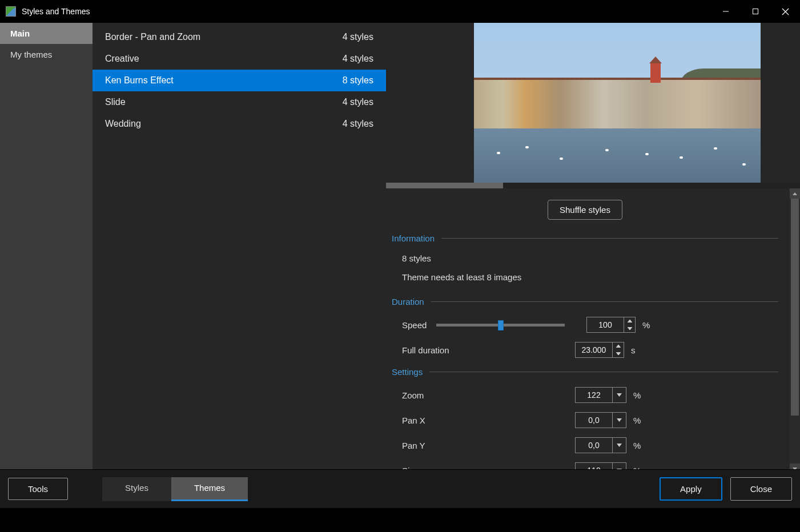 The width and height of the screenshot is (800, 532). I want to click on preview-tower, so click(656, 73).